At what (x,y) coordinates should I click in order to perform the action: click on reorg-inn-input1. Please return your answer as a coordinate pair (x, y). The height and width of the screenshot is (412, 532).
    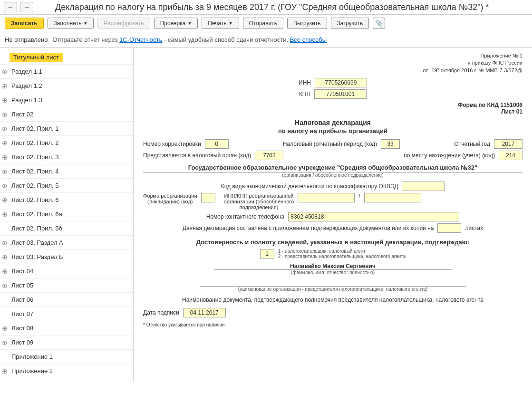
    Looking at the image, I should click on (326, 198).